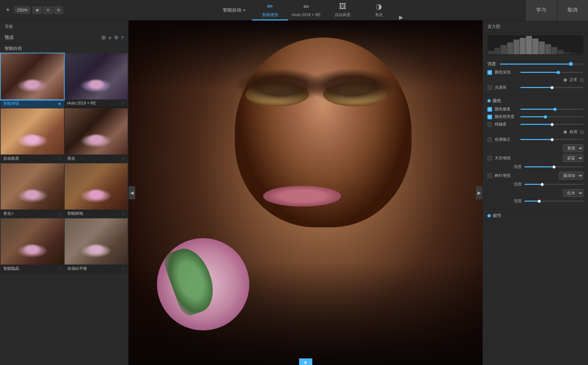 The width and height of the screenshot is (588, 365). I want to click on grid-view-icon: ⊞, so click(104, 38).